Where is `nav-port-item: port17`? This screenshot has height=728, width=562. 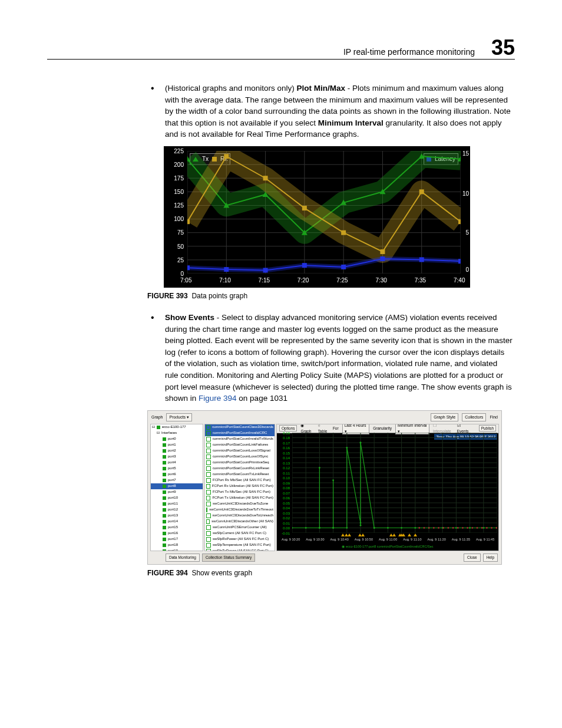 nav-port-item: port17 is located at coordinates (177, 539).